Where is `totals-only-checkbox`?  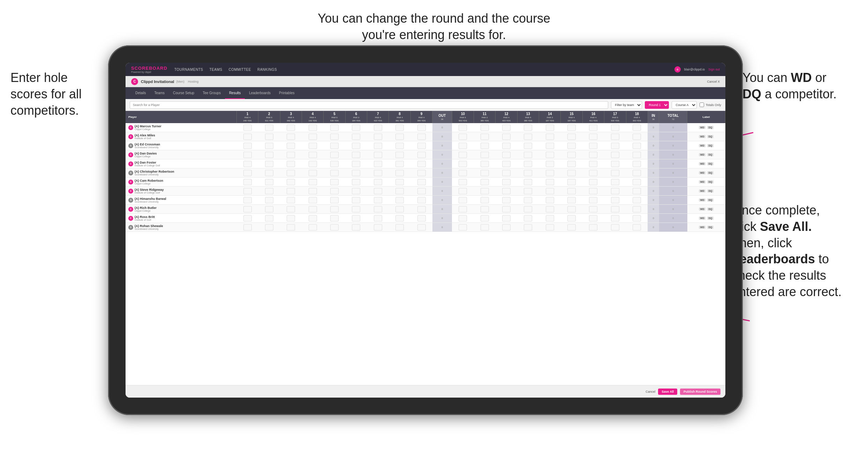
totals-only-checkbox is located at coordinates (702, 105).